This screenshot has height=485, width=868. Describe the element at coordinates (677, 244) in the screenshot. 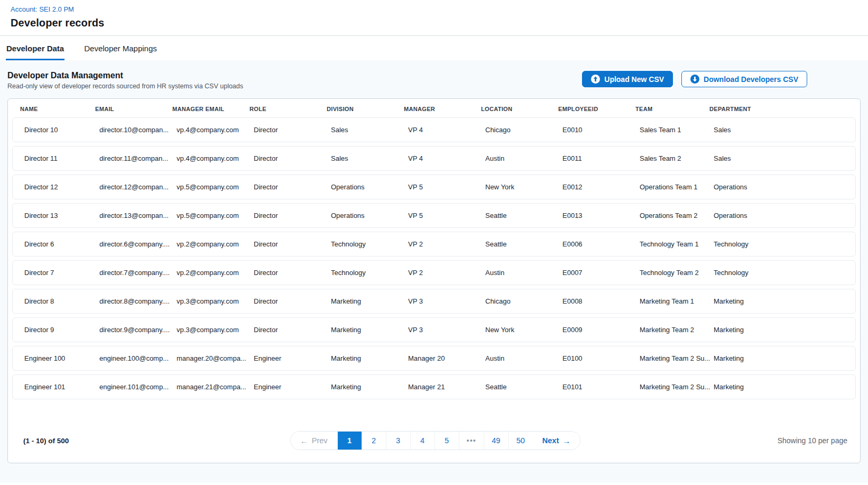

I see `cell-team: Technology Team 1` at that location.